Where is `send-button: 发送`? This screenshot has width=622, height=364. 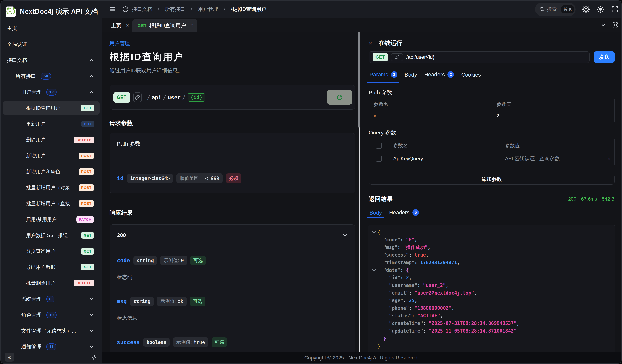
send-button: 发送 is located at coordinates (604, 57).